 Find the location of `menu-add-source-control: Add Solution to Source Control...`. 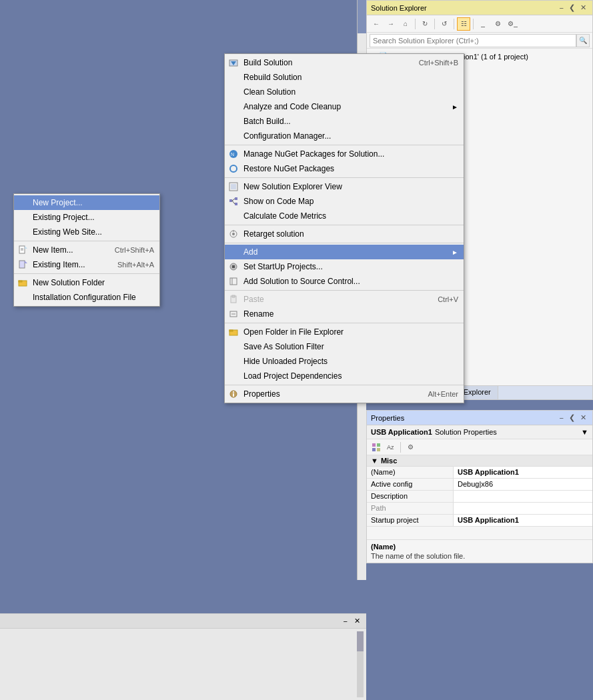

menu-add-source-control: Add Solution to Source Control... is located at coordinates (344, 281).